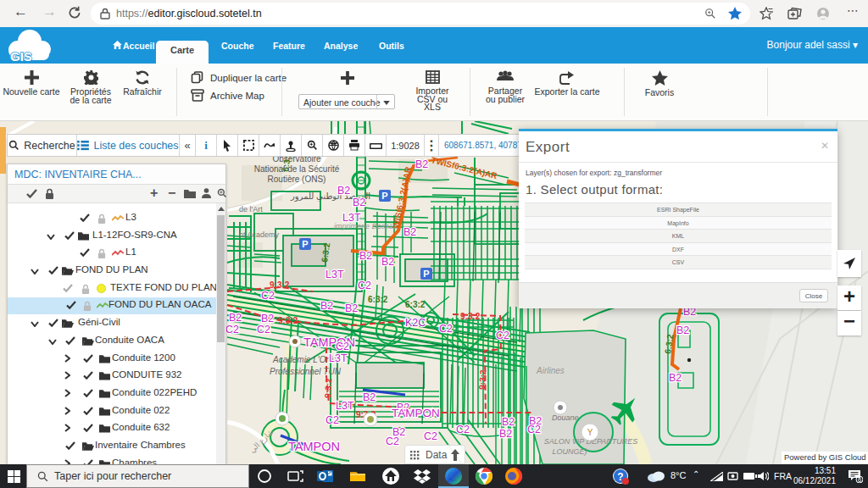 This screenshot has width=868, height=488. I want to click on svg-text: Routière (ONS), so click(297, 180).